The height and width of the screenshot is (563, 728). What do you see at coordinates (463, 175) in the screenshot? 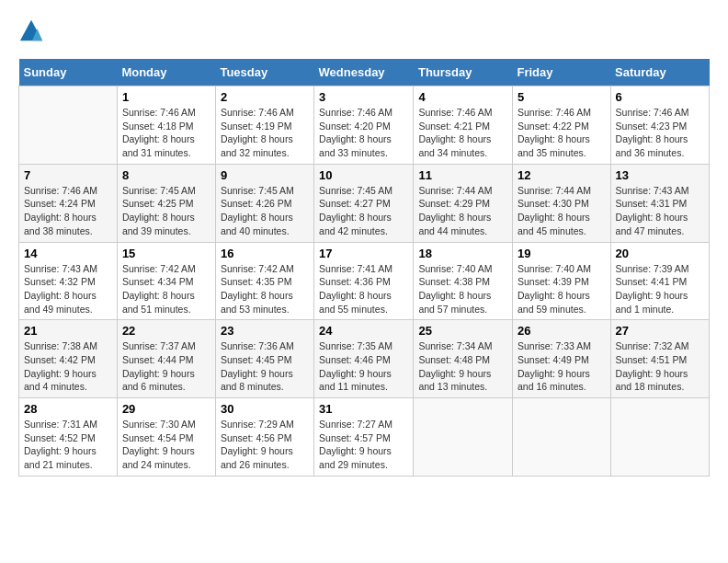
I see `day-number: 11` at bounding box center [463, 175].